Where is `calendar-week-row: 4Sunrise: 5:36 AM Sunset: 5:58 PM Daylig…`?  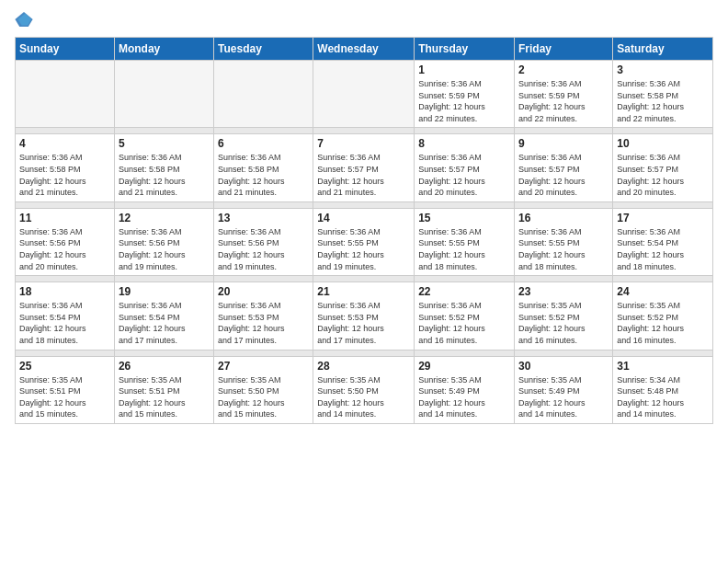 calendar-week-row: 4Sunrise: 5:36 AM Sunset: 5:58 PM Daylig… is located at coordinates (364, 167).